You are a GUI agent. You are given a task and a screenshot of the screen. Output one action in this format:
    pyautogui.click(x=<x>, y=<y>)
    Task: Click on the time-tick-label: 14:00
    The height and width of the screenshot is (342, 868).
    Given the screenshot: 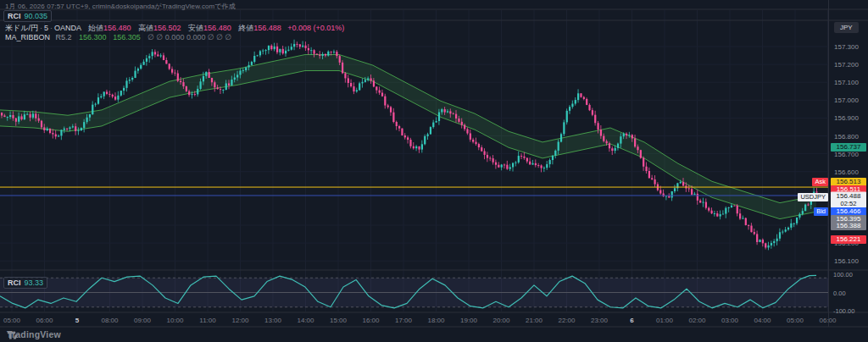 What is the action you would take?
    pyautogui.click(x=305, y=320)
    